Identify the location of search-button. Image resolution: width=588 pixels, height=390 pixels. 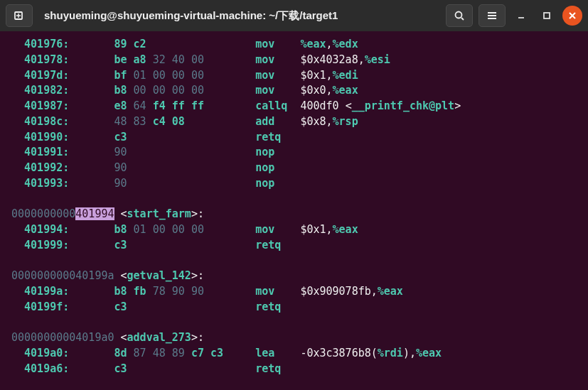
(459, 16).